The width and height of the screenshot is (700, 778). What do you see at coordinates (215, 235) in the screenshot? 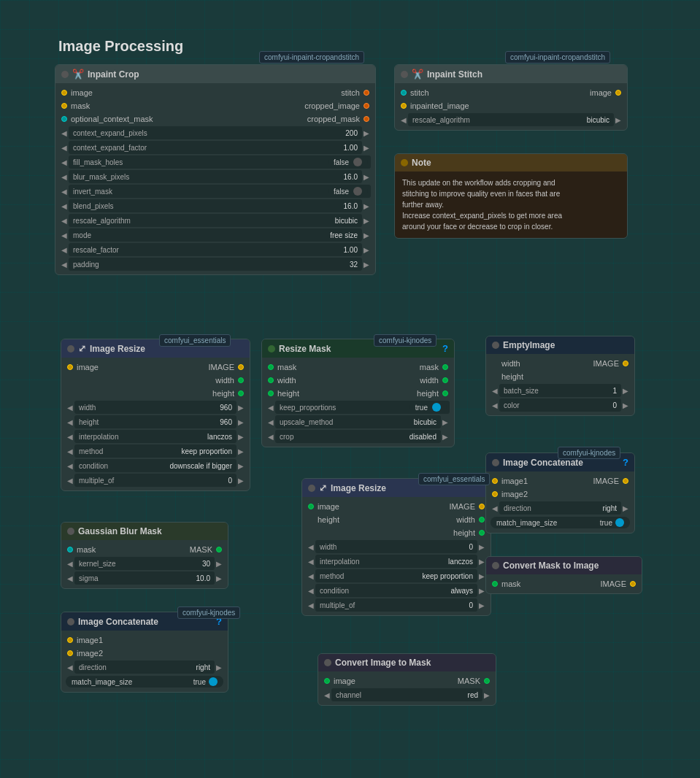
I see `param-mode: ◀ mode free size ▶` at bounding box center [215, 235].